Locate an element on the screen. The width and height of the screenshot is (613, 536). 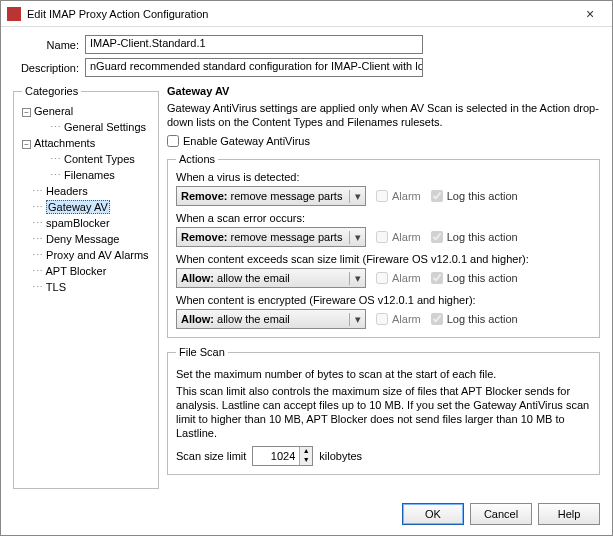
tree-item-general-settings: General Settings is located at coordinates (105, 127).